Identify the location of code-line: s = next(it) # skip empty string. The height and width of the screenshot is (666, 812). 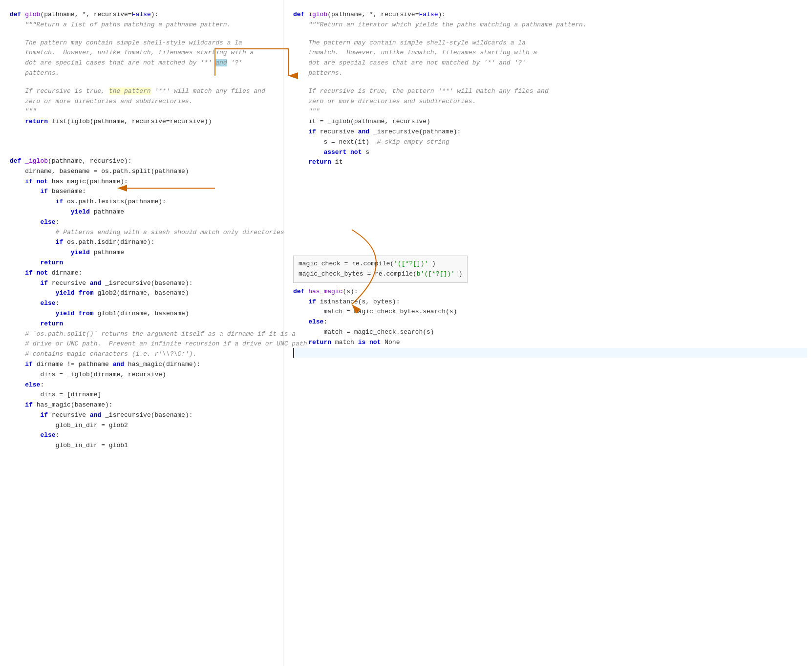
(550, 143).